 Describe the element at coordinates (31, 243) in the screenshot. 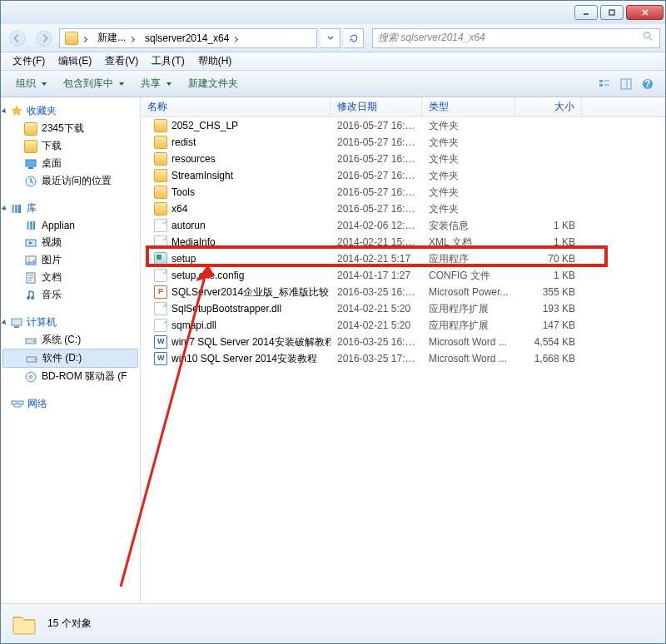

I see `video-icon` at that location.